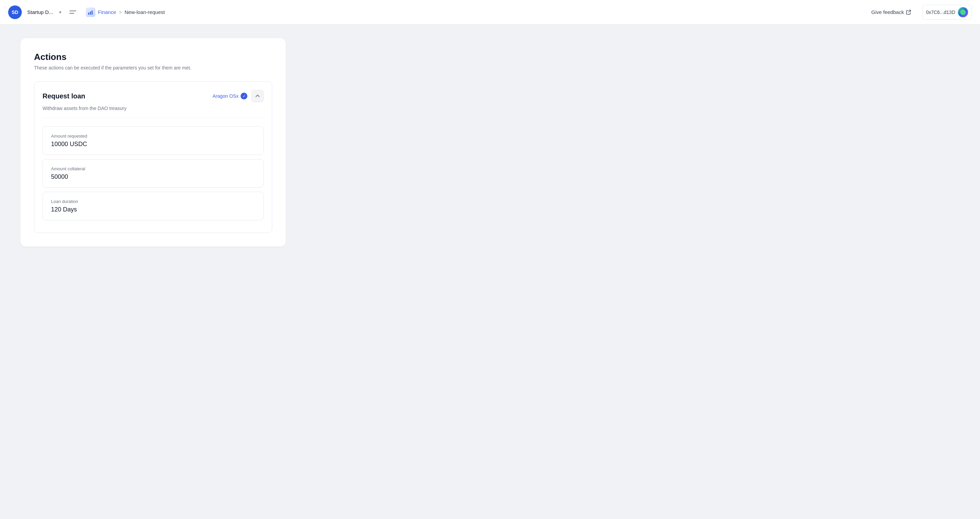 This screenshot has width=980, height=519. What do you see at coordinates (153, 112) in the screenshot?
I see `loan-card-description: Withdraw assets from the DAO treasury` at bounding box center [153, 112].